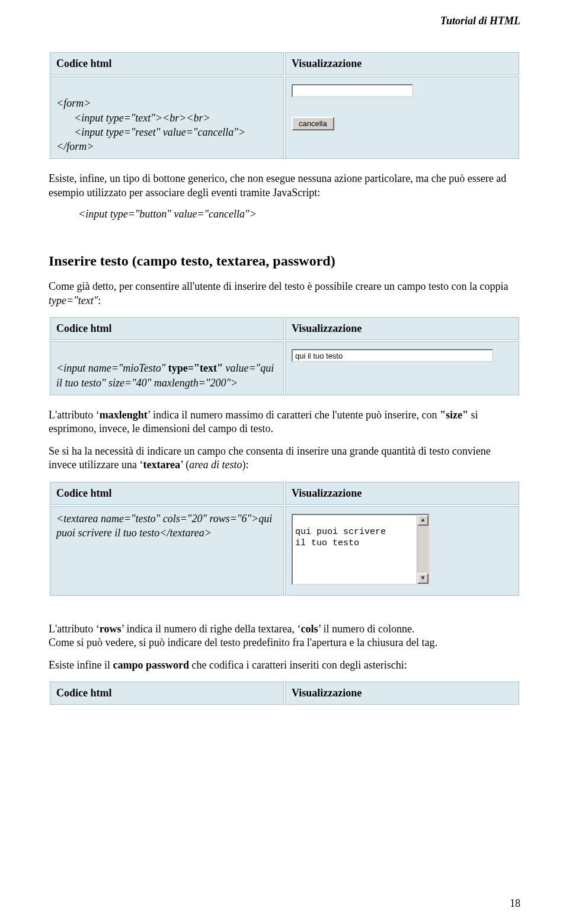  I want to click on text-fragment: ’ indica il numero massimo di caratteri …, so click(294, 415).